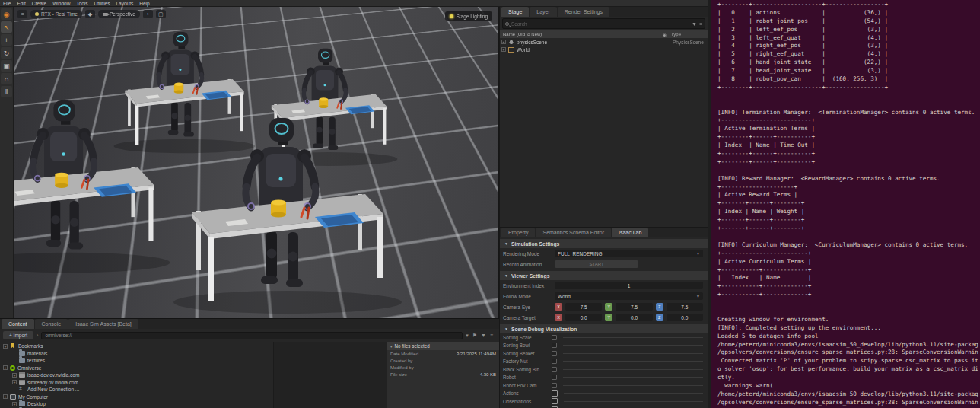 The image size is (980, 408). Describe the element at coordinates (102, 3) in the screenshot. I see `menu-item: Utilities` at that location.